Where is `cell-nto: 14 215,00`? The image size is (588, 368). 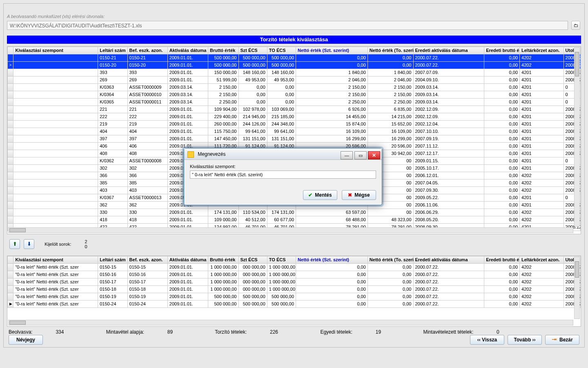 cell-nto: 14 215,00 is located at coordinates (390, 117).